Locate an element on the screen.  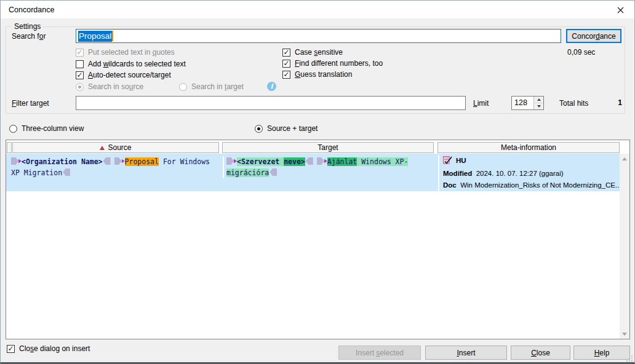
info-icon is located at coordinates (272, 86).